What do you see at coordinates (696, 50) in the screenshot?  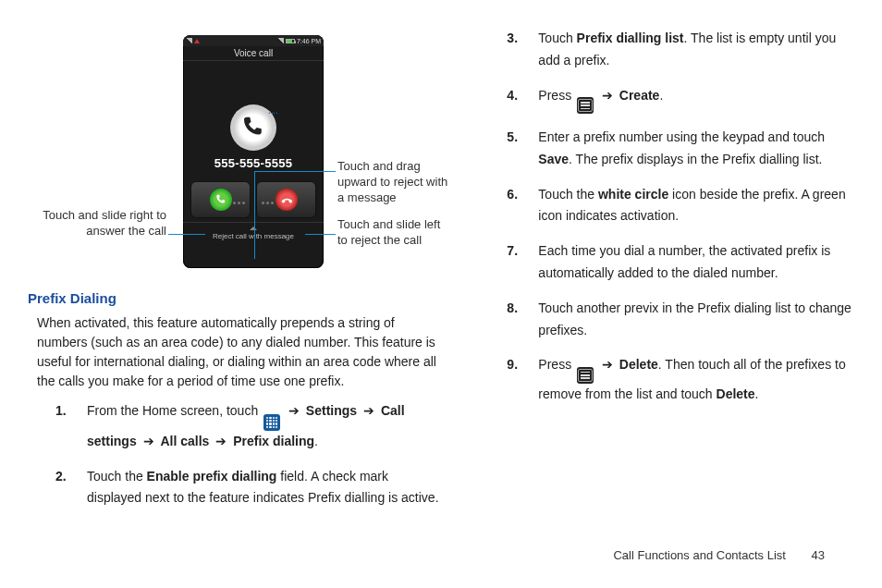 I see `step-3: Touch Prefix dialling list. The list is …` at bounding box center [696, 50].